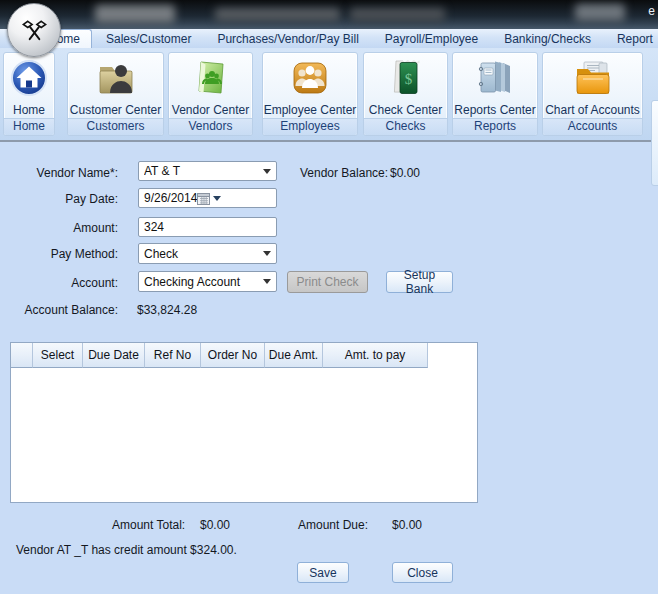  I want to click on ribbon-group-employees: Employee Center Employees, so click(310, 94).